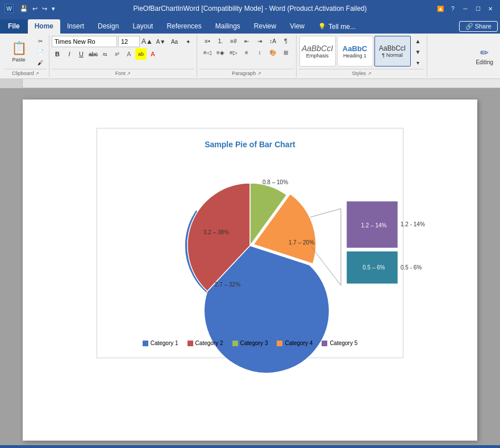 Image resolution: width=500 pixels, height=448 pixels. I want to click on help-button: ?, so click(453, 9).